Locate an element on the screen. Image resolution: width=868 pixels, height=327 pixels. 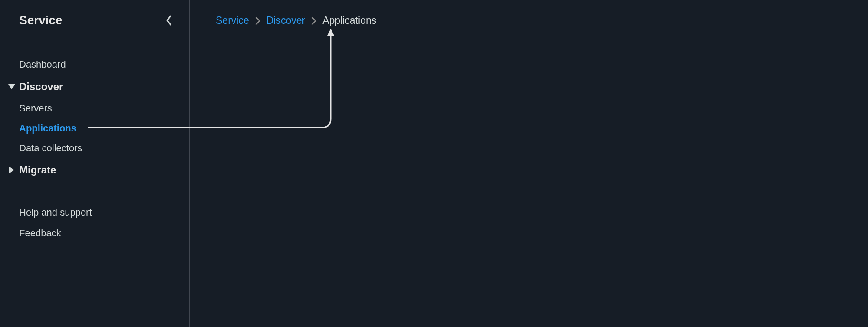
sidebar-nav: Dashboard Discover Servers Applications … is located at coordinates (95, 143).